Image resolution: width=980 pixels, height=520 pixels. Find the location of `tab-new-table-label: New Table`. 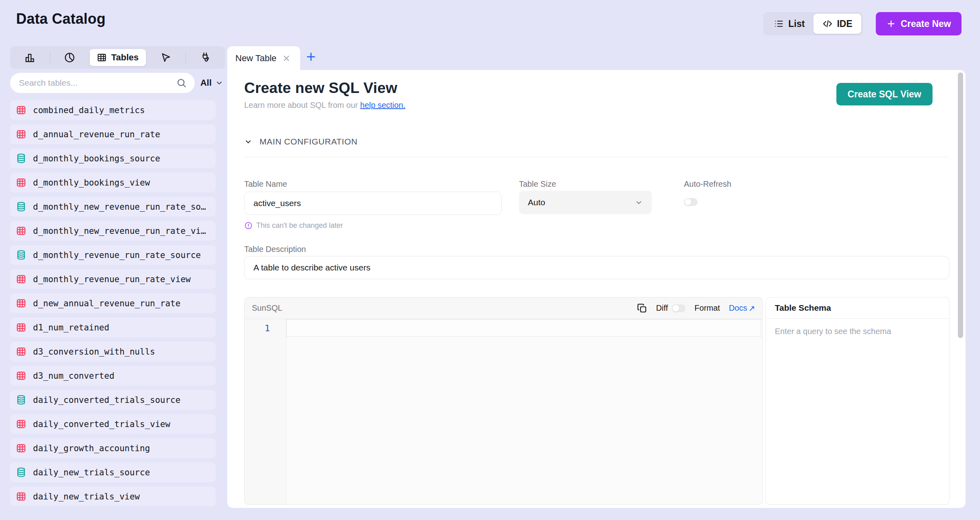

tab-new-table-label: New Table is located at coordinates (256, 58).